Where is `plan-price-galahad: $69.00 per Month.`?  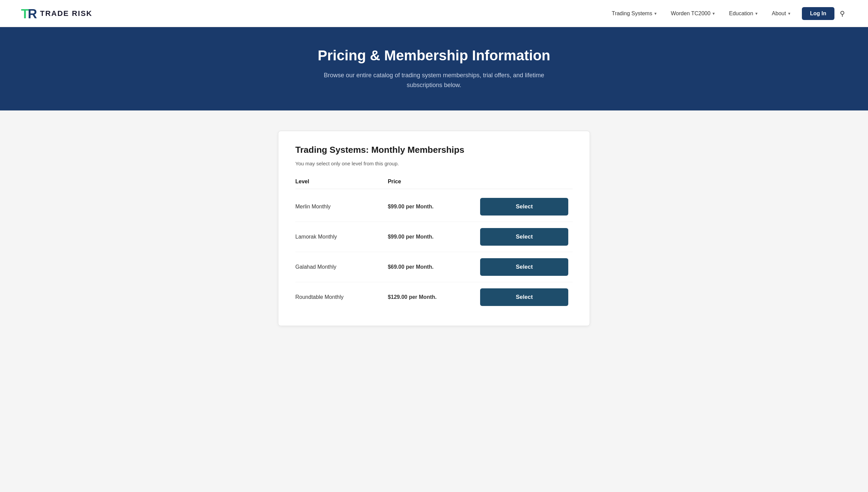
plan-price-galahad: $69.00 per Month. is located at coordinates (434, 267).